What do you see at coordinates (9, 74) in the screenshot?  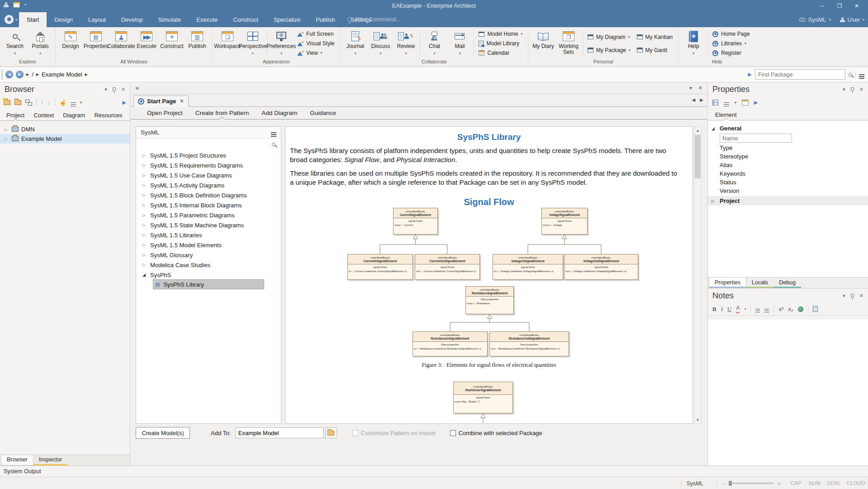 I see `navigate-back-button: ◀` at bounding box center [9, 74].